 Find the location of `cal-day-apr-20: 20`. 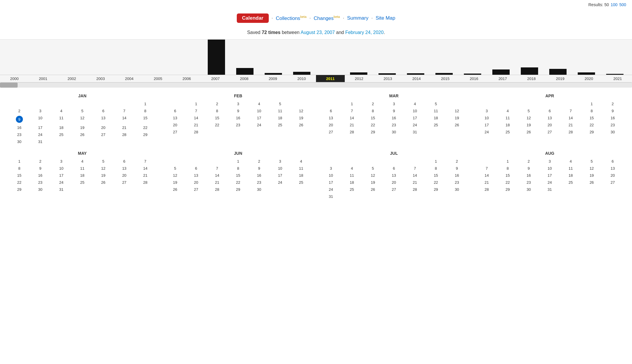

cal-day-apr-20: 20 is located at coordinates (550, 125).